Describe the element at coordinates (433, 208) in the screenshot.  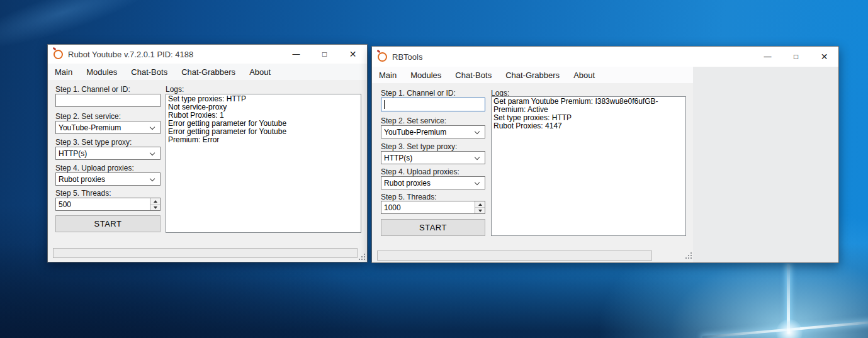
I see `threads-stepper: 1000` at that location.